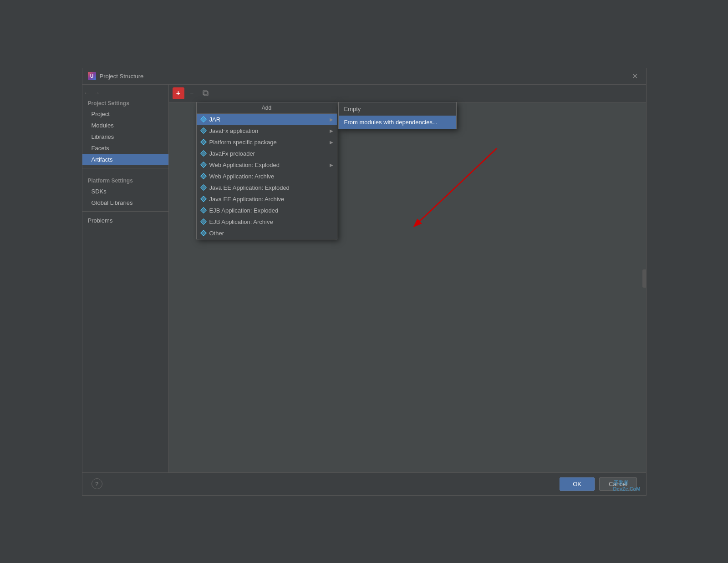 Image resolution: width=728 pixels, height=563 pixels. Describe the element at coordinates (267, 171) in the screenshot. I see `add-menu: Add JAR ▶ JavaFx application` at that location.